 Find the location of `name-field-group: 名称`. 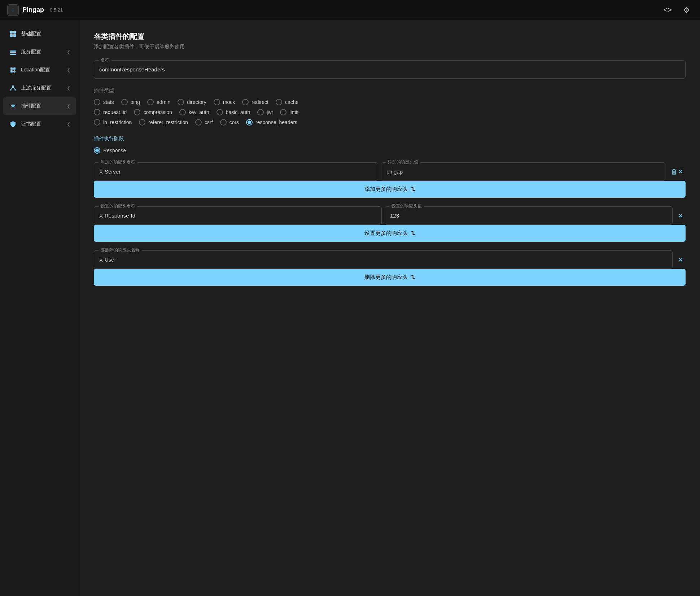

name-field-group: 名称 is located at coordinates (390, 69).